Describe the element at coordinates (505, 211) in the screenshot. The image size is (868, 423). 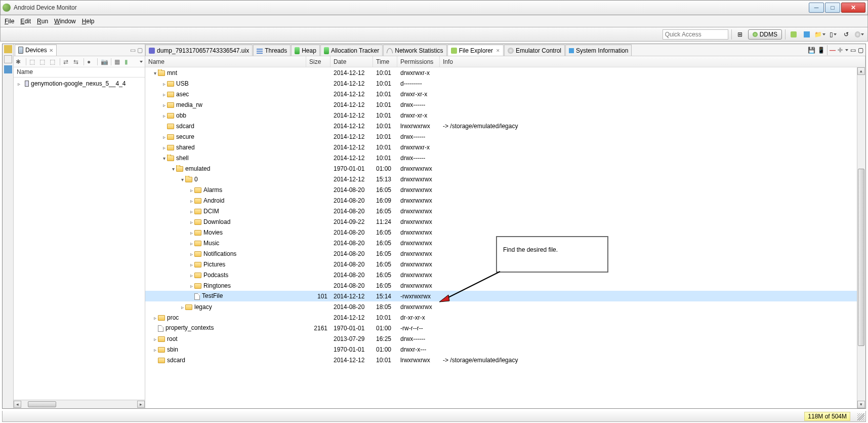
I see `file-row: ▹DCIM2014-08-2016:05drwxrwxrwx` at that location.